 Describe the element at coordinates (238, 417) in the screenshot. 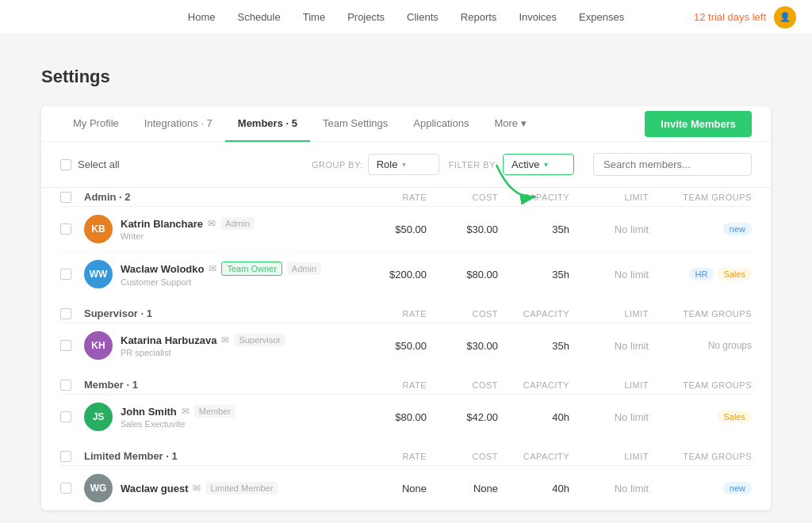

I see `member-info: John Smith ✉ Member Sales Exectuvite` at that location.